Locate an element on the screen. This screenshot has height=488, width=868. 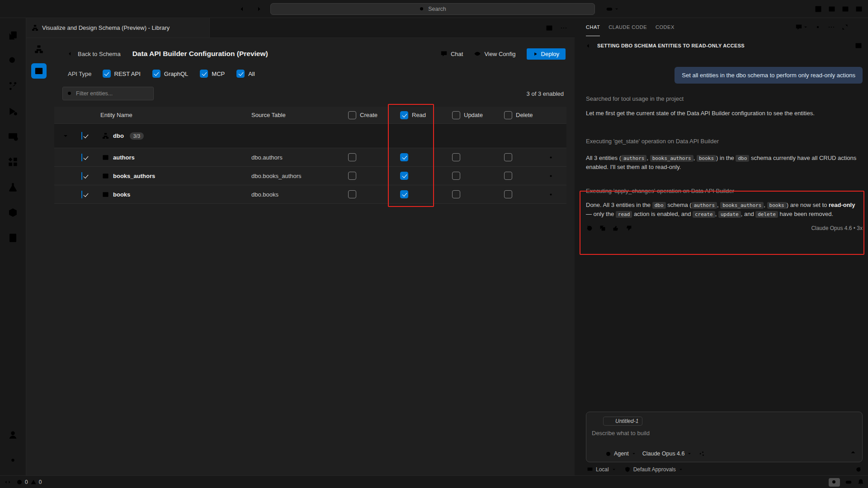
toggle-secondary-sidebar-icon is located at coordinates (859, 9).